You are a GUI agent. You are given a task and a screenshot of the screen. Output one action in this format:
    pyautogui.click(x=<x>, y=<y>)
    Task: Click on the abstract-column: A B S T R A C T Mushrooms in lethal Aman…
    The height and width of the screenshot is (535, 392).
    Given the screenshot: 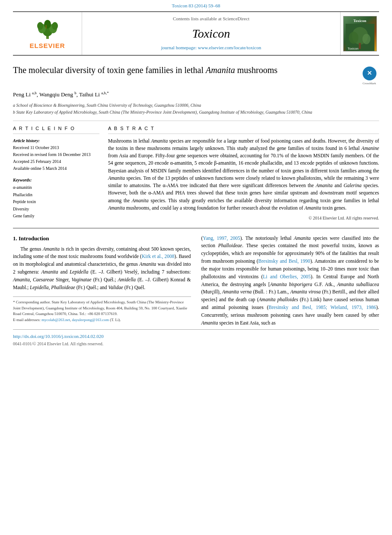 What is the action you would take?
    pyautogui.click(x=244, y=174)
    